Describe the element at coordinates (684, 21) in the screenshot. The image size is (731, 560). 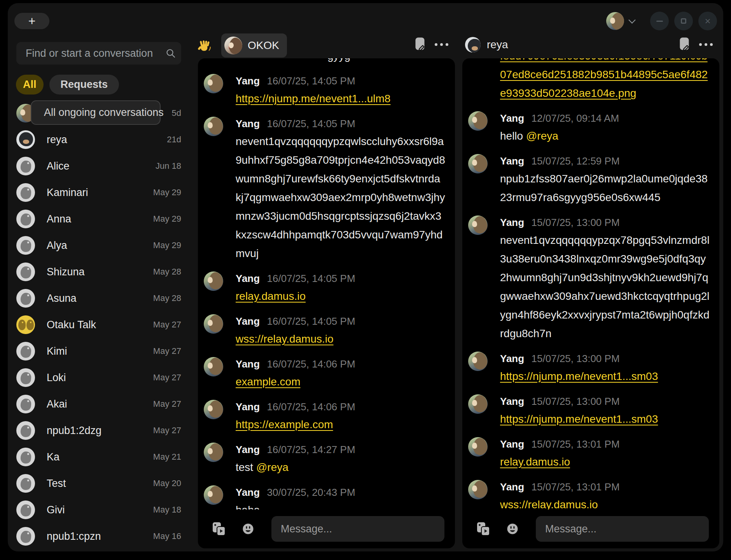
I see `maximize-button` at that location.